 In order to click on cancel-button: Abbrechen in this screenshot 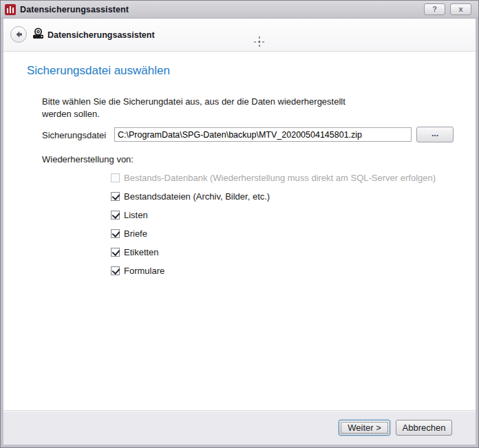, I will do `click(424, 428)`.